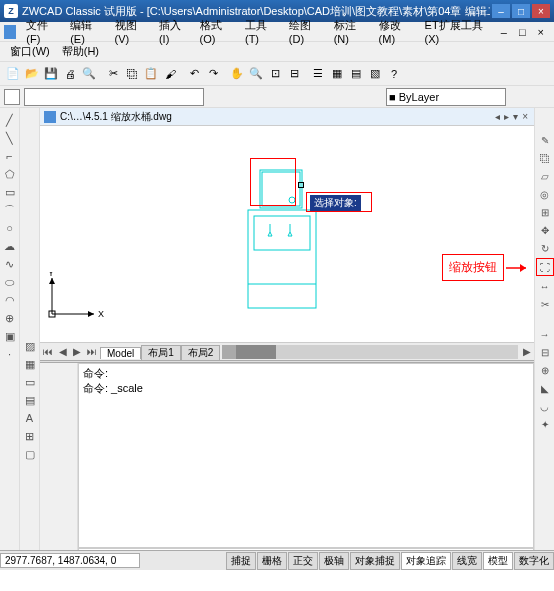 The height and width of the screenshot is (591, 554). What do you see at coordinates (13, 74) in the screenshot?
I see `new-icon: 📄` at bounding box center [13, 74].